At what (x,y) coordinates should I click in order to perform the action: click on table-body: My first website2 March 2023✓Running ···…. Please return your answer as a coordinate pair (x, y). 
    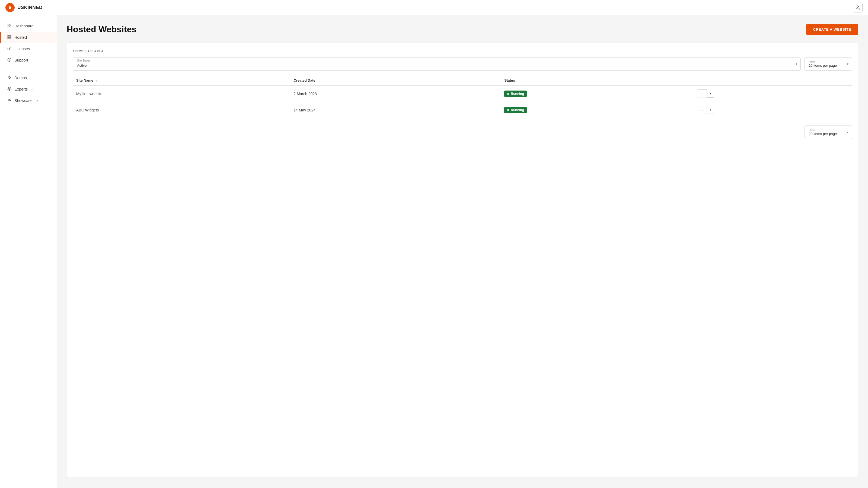
    Looking at the image, I should click on (463, 102).